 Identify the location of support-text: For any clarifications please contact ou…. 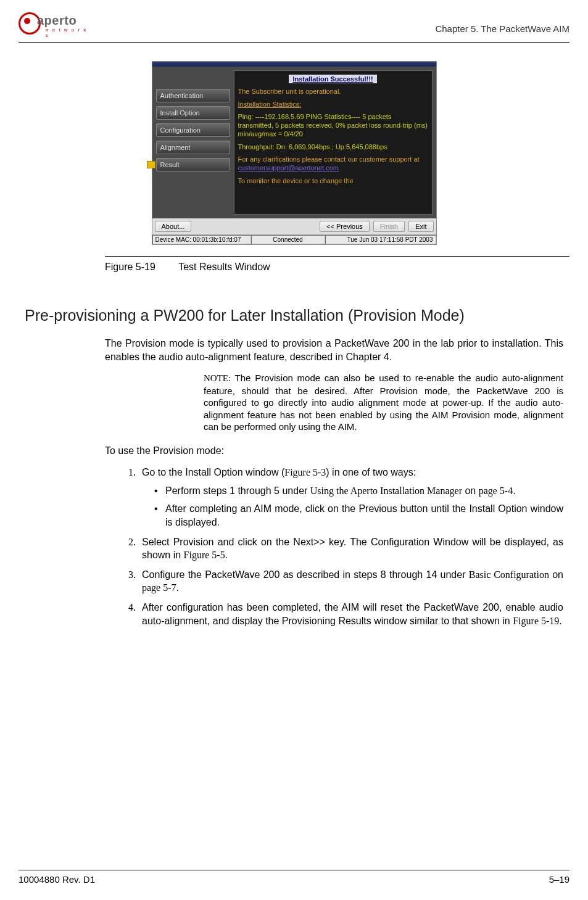
(333, 164).